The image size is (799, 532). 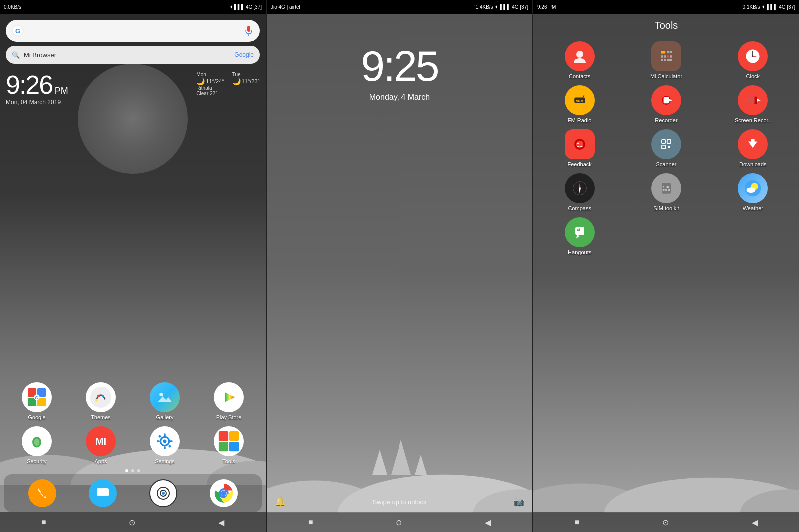 I want to click on lock-icon-left: 🔔, so click(x=280, y=502).